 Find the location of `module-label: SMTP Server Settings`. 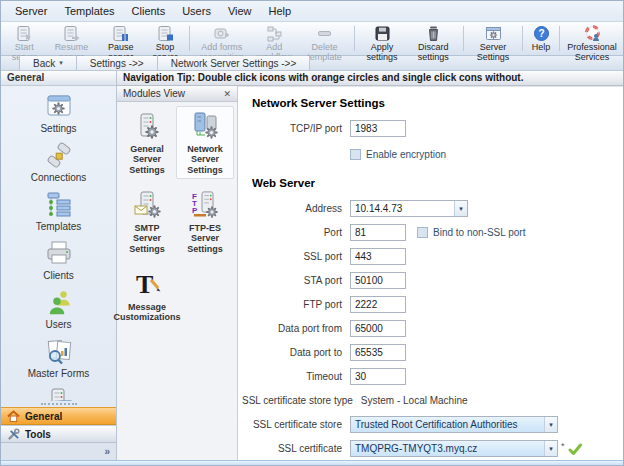

module-label: SMTP Server Settings is located at coordinates (147, 238).